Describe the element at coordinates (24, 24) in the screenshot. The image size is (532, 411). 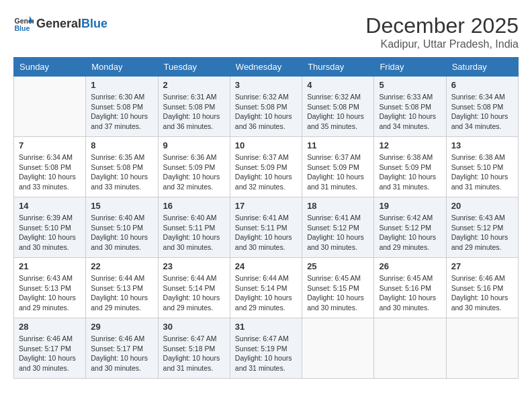
I see `logo-icon: General Blue` at that location.